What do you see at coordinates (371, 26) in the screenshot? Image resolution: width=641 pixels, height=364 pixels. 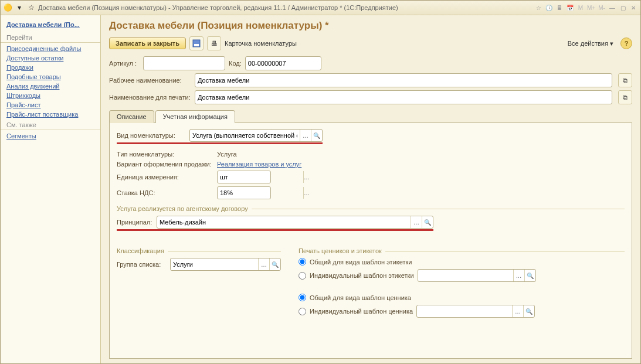 I see `page-title: Доставка мебели (Позиция номенклатуры) *` at bounding box center [371, 26].